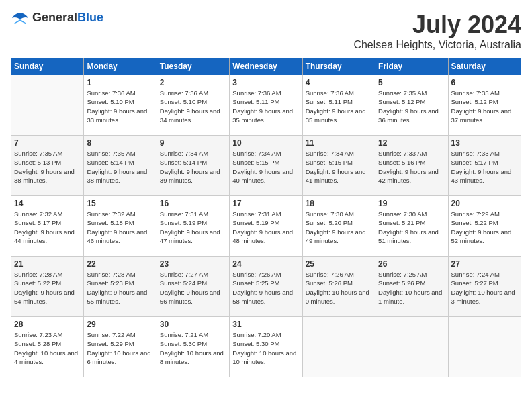 The height and width of the screenshot is (411, 532). Describe the element at coordinates (412, 105) in the screenshot. I see `calendar-cell: 5 Sunrise: 7:35 AMSunset: 5:12 PMDayligh…` at that location.